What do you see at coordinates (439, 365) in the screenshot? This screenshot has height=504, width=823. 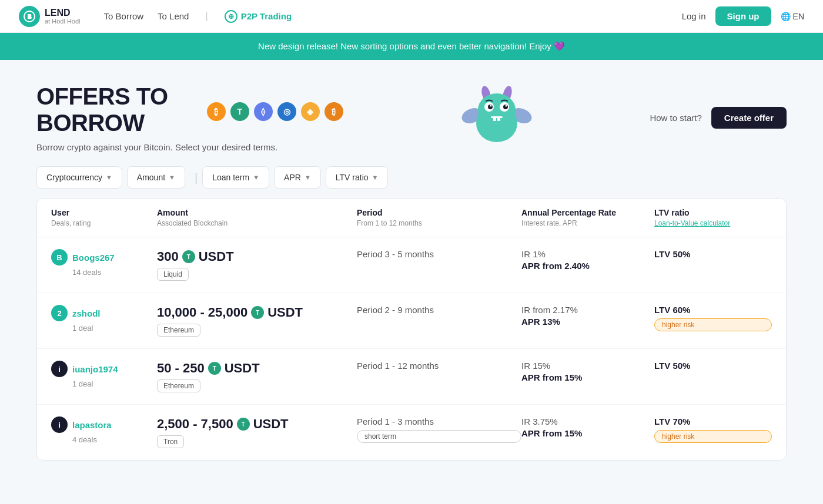 I see `period-cell: Period 1 - 12 months` at bounding box center [439, 365].